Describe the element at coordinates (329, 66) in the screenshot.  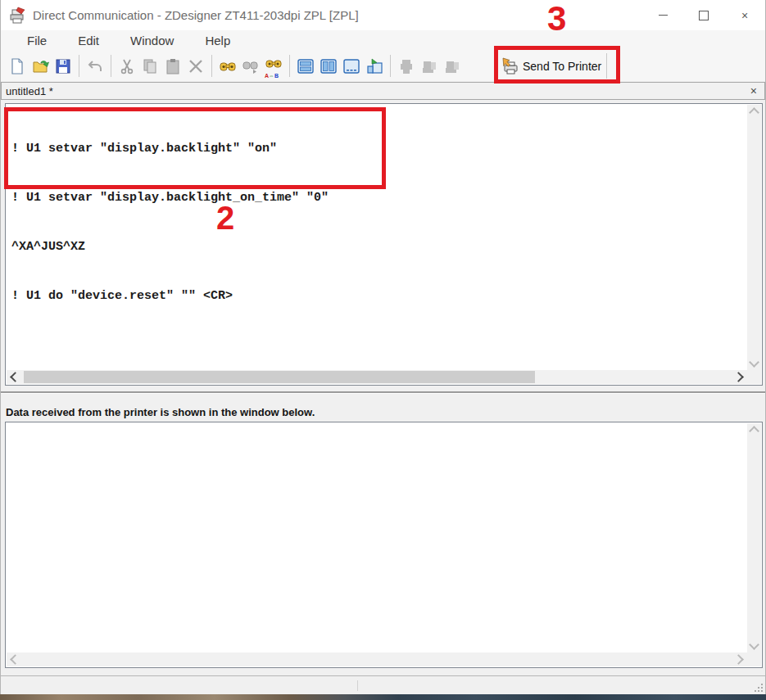
I see `split-vertical-icon` at that location.